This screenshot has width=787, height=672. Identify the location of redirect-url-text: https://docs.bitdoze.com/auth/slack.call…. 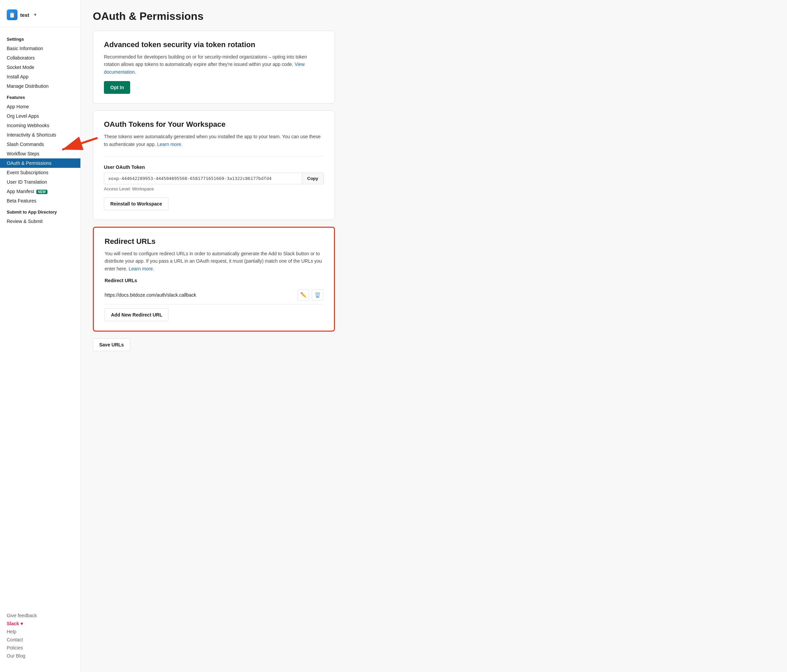
(200, 295).